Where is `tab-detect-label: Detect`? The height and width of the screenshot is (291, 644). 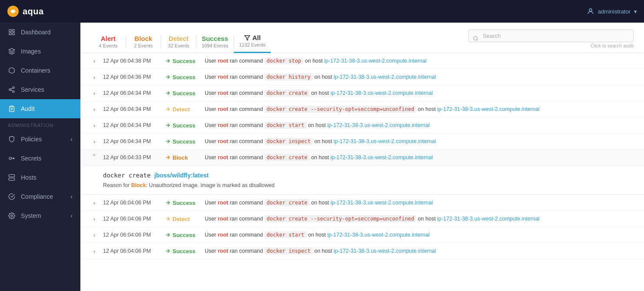
tab-detect-label: Detect is located at coordinates (179, 38).